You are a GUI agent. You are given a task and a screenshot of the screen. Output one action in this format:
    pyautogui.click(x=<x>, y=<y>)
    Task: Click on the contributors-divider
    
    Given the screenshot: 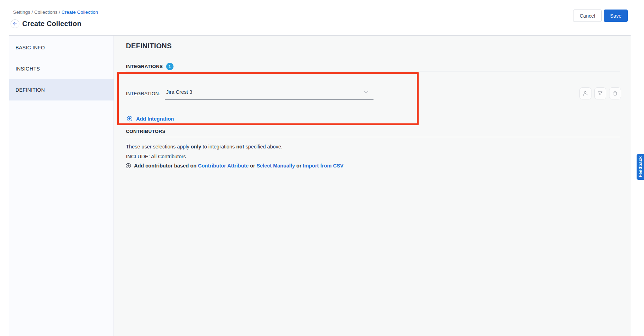 What is the action you would take?
    pyautogui.click(x=373, y=137)
    